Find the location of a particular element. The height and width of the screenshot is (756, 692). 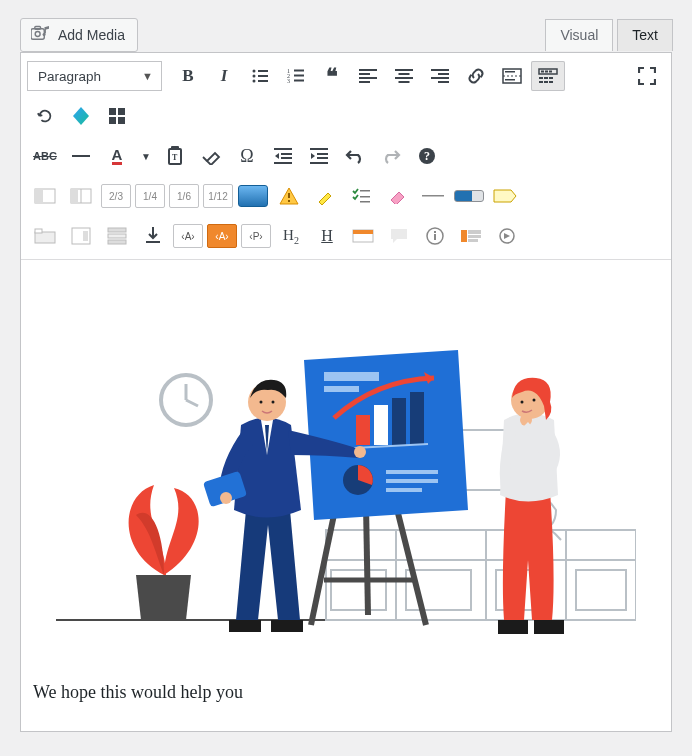

numbered-list-button: 123 is located at coordinates (296, 76).